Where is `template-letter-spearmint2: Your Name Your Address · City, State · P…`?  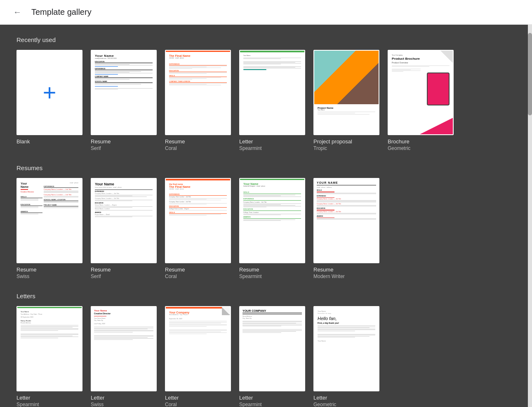
template-letter-spearmint2: Your Name Your Address · City, State · P… is located at coordinates (49, 357).